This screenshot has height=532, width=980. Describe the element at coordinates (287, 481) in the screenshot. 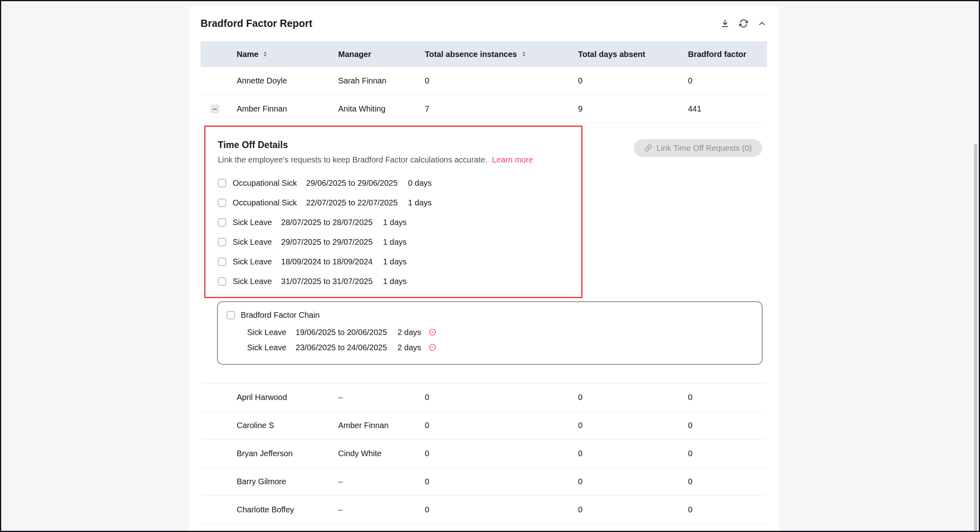

I see `cell-name: Barry Gilmore` at that location.